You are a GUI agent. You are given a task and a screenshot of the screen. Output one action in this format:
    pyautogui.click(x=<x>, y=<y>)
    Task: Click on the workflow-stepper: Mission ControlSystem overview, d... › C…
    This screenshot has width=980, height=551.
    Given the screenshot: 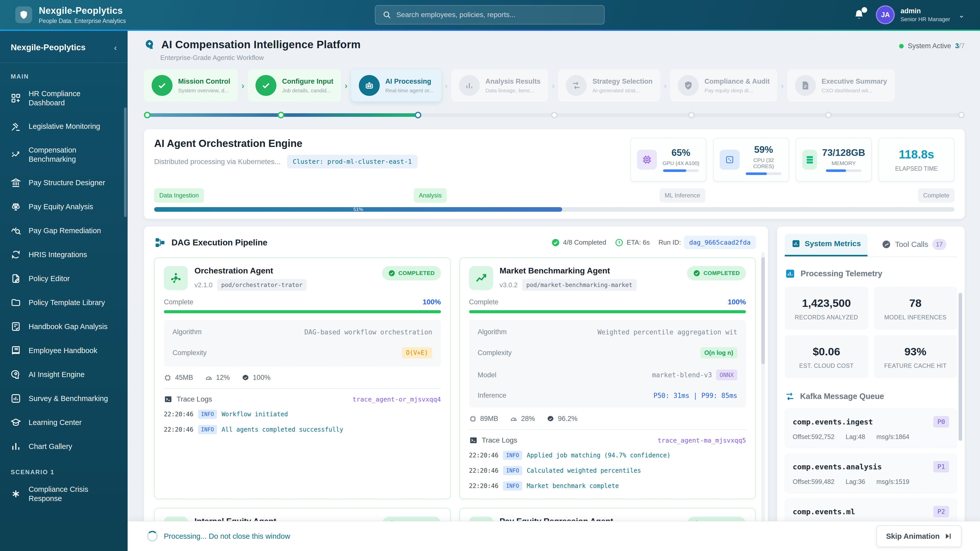 What is the action you would take?
    pyautogui.click(x=554, y=85)
    